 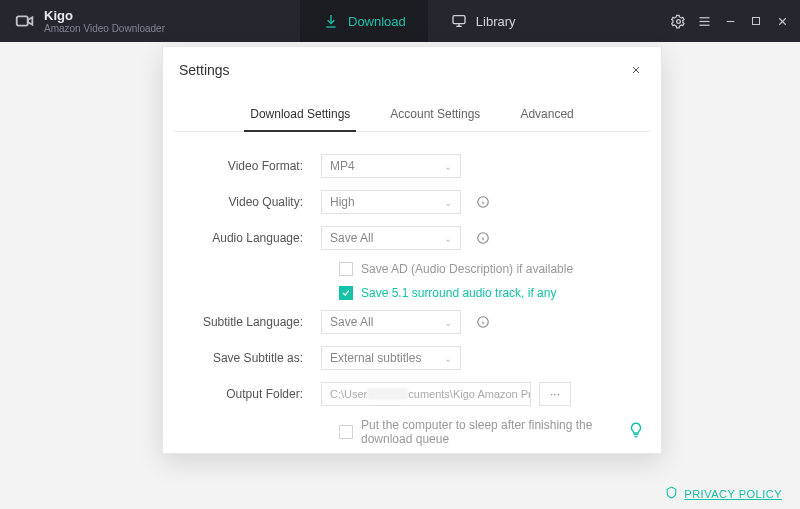 I want to click on output-folder-prefix: C:\User, so click(x=348, y=394).